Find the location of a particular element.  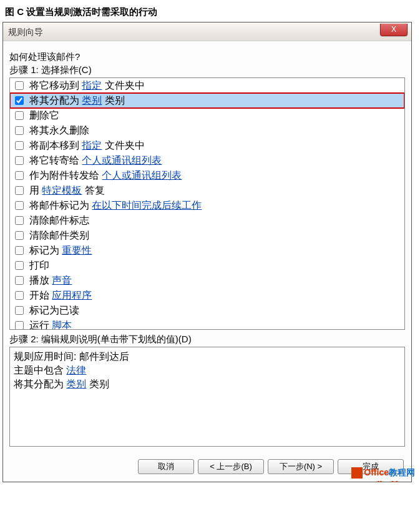

action-item: 用 特定模板 答复 is located at coordinates (207, 191).